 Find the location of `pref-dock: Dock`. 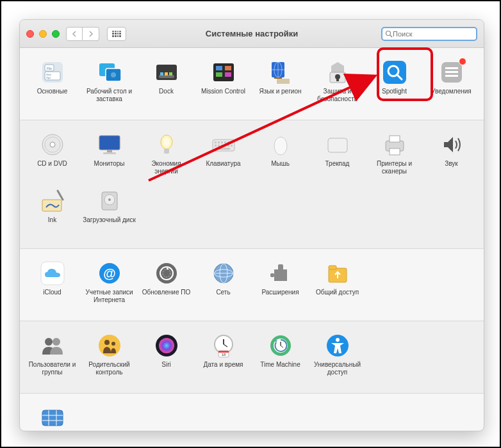

pref-dock: Dock is located at coordinates (167, 85).